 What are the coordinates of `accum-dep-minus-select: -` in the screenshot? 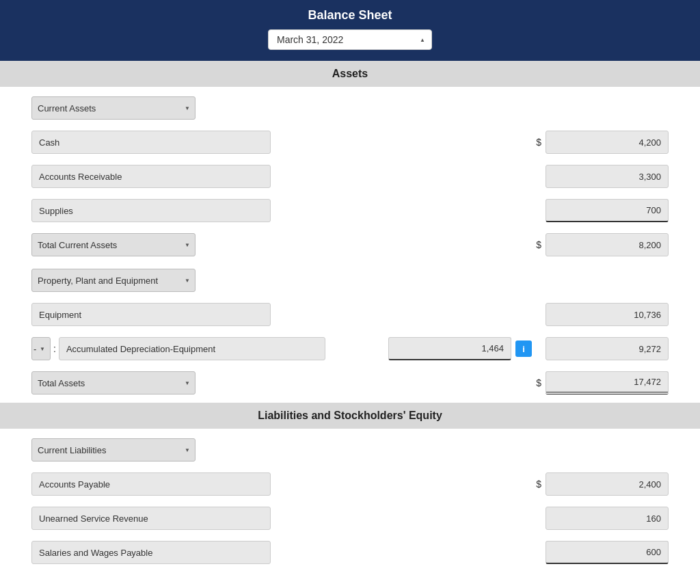 It's located at (41, 349).